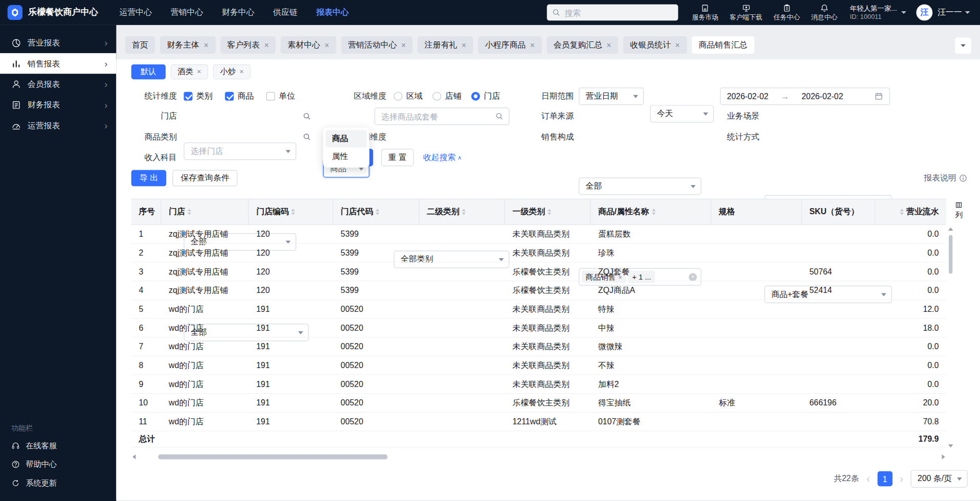 Image resolution: width=980 pixels, height=501 pixels. What do you see at coordinates (136, 12) in the screenshot?
I see `nav-item: 运营中心` at bounding box center [136, 12].